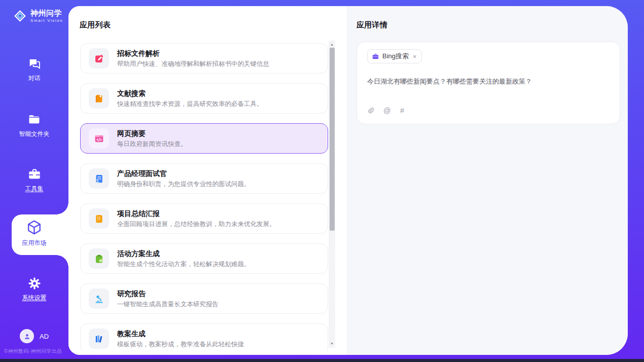  What do you see at coordinates (99, 139) in the screenshot?
I see `webpage-code-icon` at bounding box center [99, 139].